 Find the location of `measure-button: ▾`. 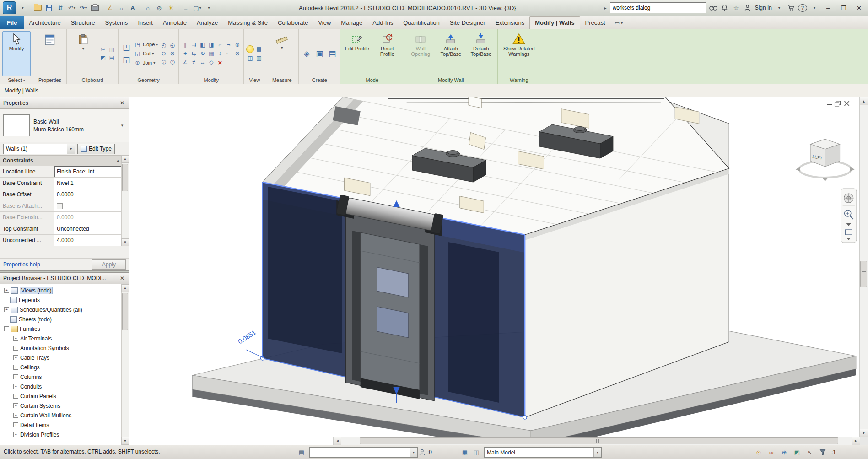

measure-button: ▾ is located at coordinates (282, 54).